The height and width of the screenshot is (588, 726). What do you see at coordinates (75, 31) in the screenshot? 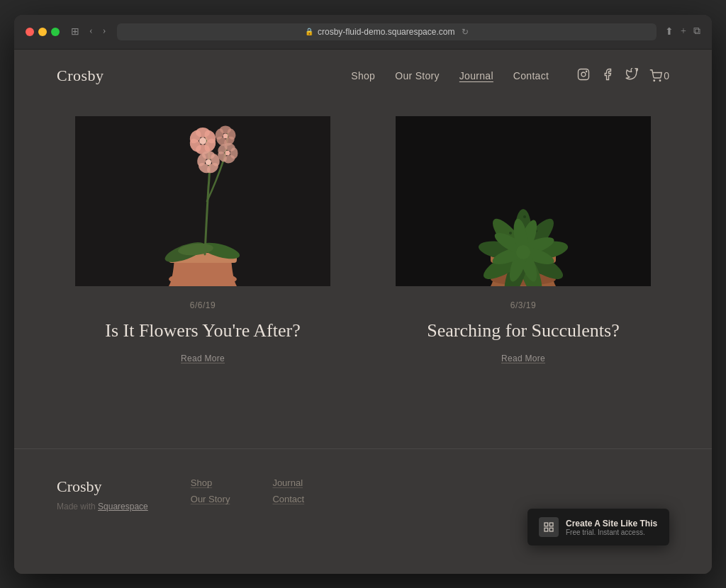
I see `sidebar-toggle-icon: ⊞` at bounding box center [75, 31].